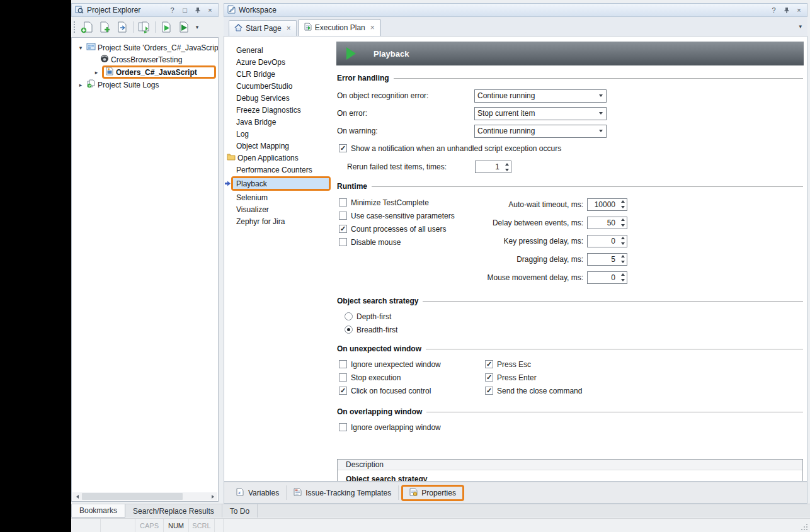 Image resolution: width=810 pixels, height=532 pixels. I want to click on toolbar-grip, so click(74, 27).